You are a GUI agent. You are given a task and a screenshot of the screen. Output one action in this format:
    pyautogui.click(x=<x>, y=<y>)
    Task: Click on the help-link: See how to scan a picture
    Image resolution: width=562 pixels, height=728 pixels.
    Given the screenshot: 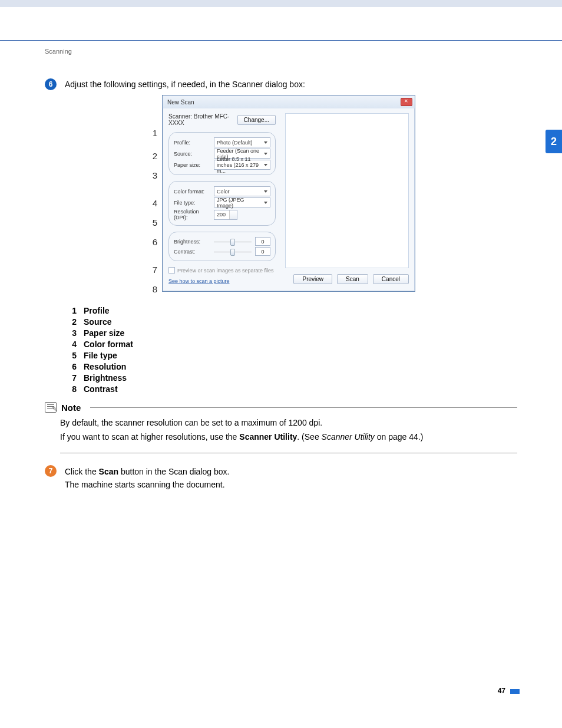 What is the action you would take?
    pyautogui.click(x=199, y=281)
    